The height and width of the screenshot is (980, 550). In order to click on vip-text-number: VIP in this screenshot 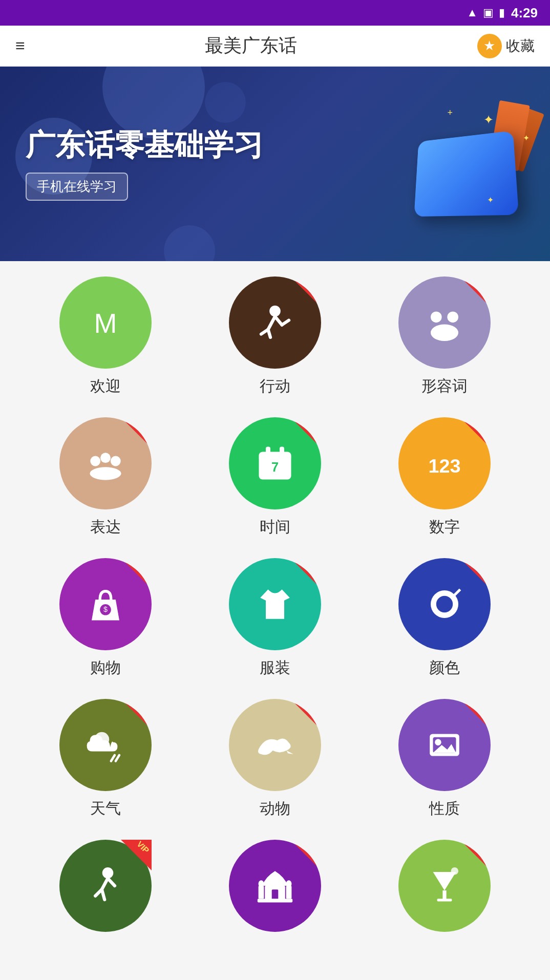, I will do `click(482, 425)`.